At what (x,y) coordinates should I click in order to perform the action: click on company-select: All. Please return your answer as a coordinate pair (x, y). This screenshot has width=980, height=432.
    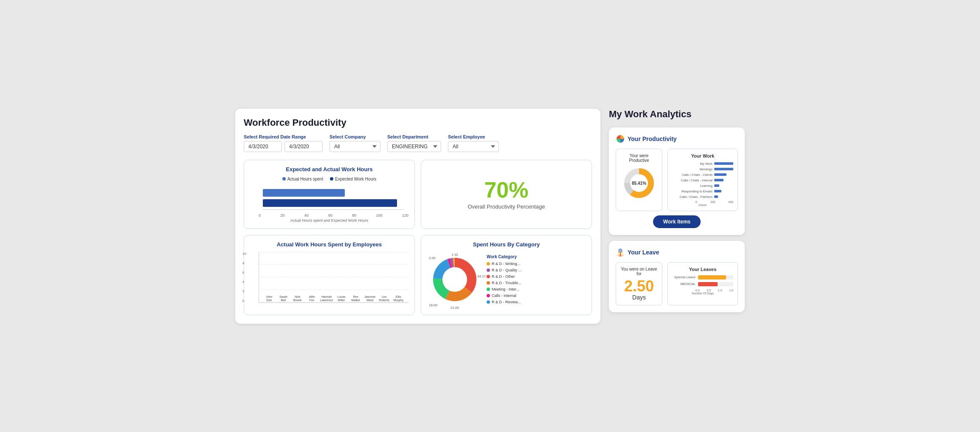
    Looking at the image, I should click on (355, 147).